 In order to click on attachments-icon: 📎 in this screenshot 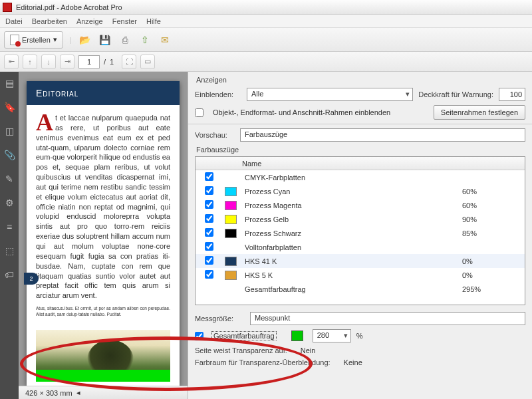, I will do `click(9, 155)`.